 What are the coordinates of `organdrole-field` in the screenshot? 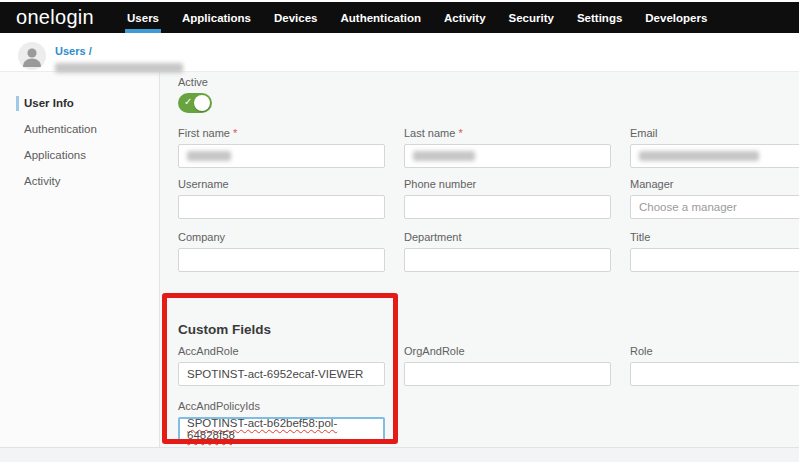 It's located at (508, 374).